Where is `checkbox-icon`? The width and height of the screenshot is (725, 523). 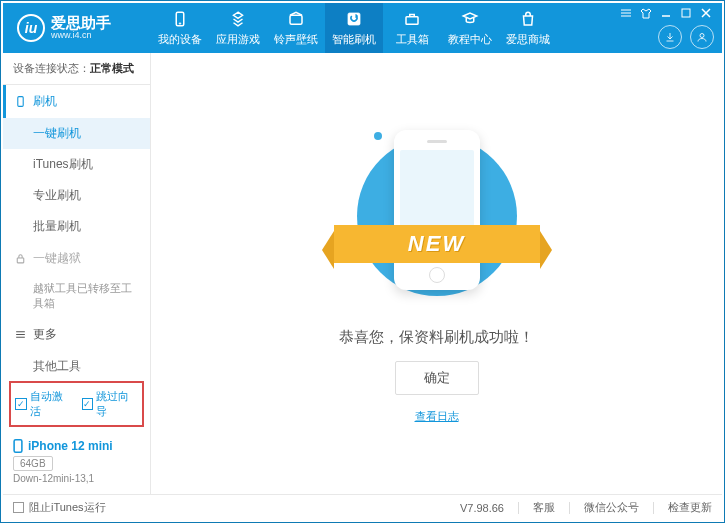 checkbox-icon is located at coordinates (18, 508).